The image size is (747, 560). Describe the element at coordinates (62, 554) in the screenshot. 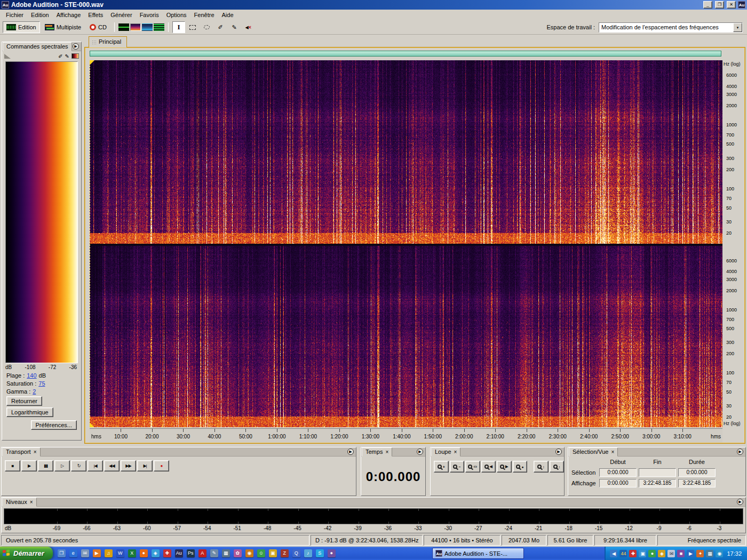

I see `quick-launch-icon: ❐` at that location.